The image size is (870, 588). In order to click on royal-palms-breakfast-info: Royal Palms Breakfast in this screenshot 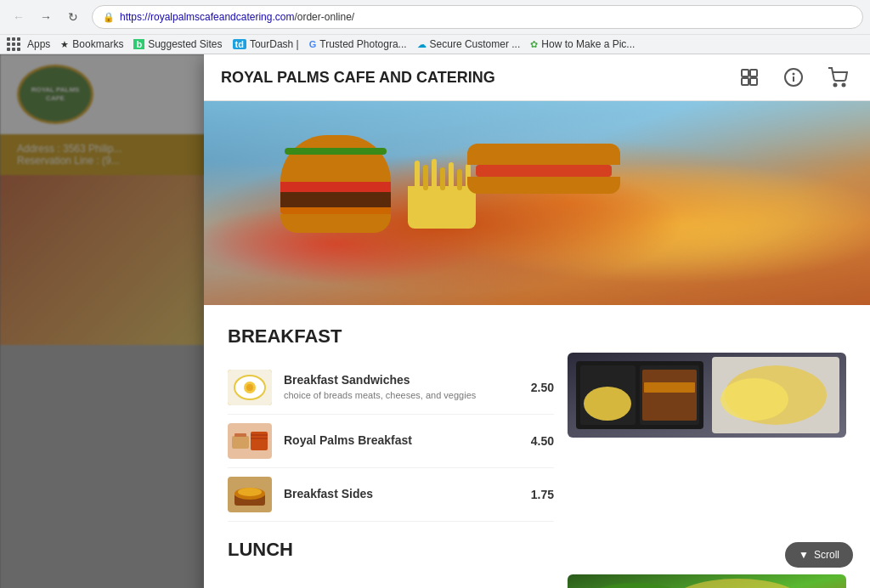, I will do `click(396, 442)`.